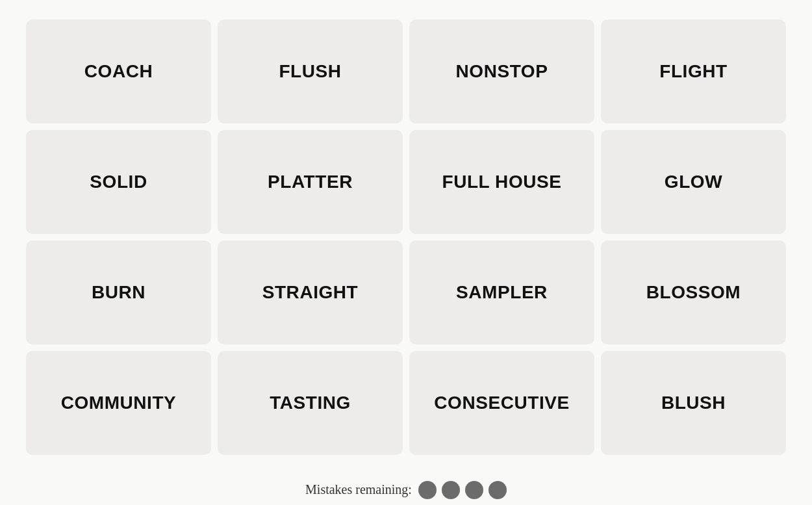 The image size is (812, 505). Describe the element at coordinates (359, 490) in the screenshot. I see `mistakes-label: Mistakes remaining:` at that location.